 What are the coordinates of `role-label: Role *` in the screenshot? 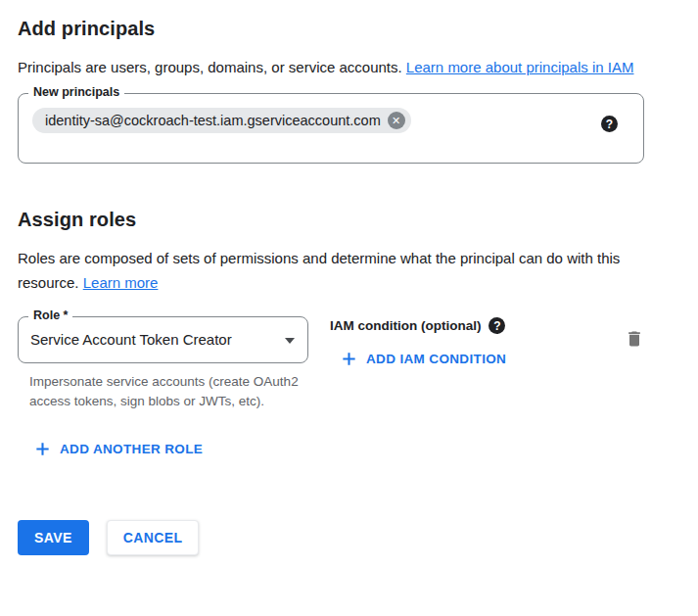 It's located at (51, 315).